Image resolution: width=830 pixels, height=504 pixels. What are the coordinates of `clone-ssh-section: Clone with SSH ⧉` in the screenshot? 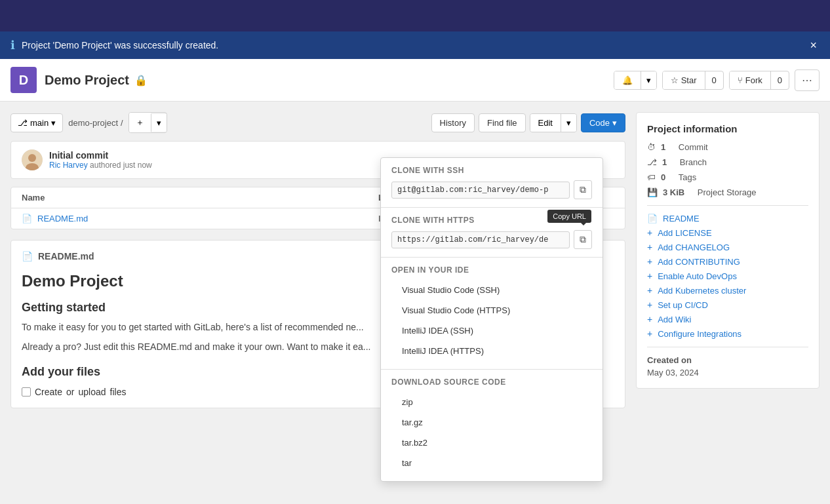 It's located at (492, 183).